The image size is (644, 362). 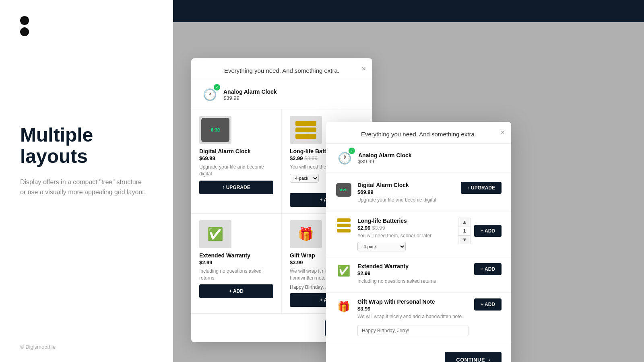 I want to click on copyright: © Digismoothie, so click(x=38, y=347).